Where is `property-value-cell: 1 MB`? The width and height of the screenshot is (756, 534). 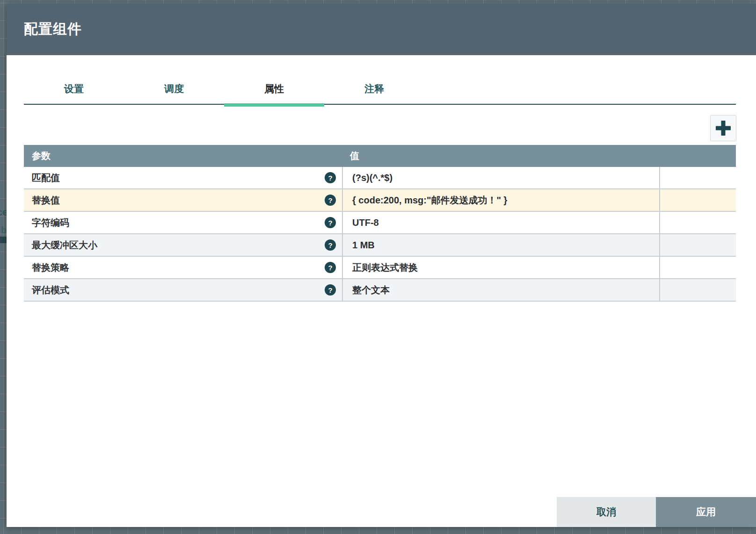 property-value-cell: 1 MB is located at coordinates (501, 245).